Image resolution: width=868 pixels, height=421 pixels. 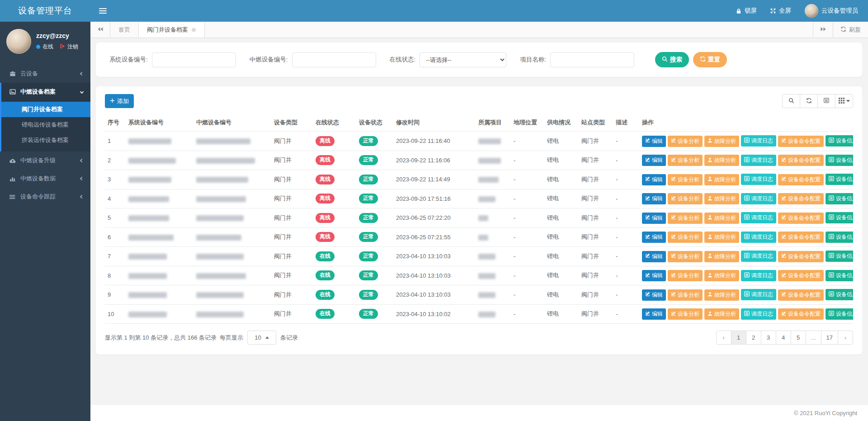 What do you see at coordinates (672, 60) in the screenshot?
I see `search-button: 搜索` at bounding box center [672, 60].